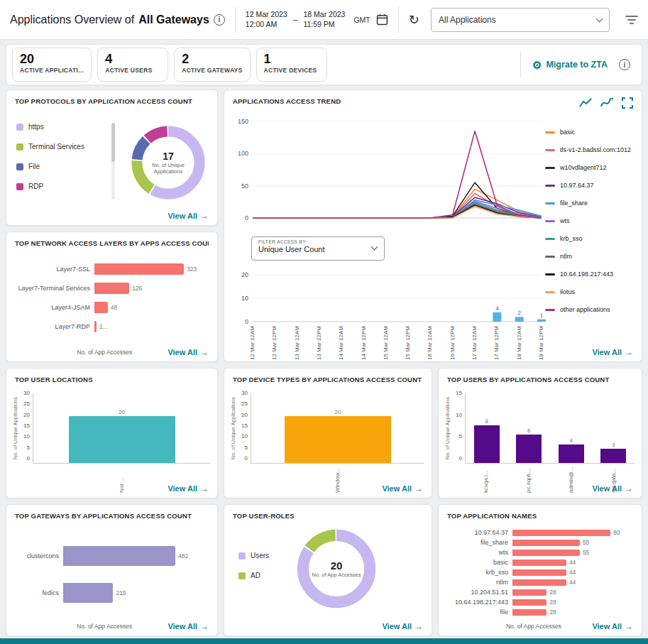 This screenshot has width=648, height=644. I want to click on filter-icon, so click(632, 20).